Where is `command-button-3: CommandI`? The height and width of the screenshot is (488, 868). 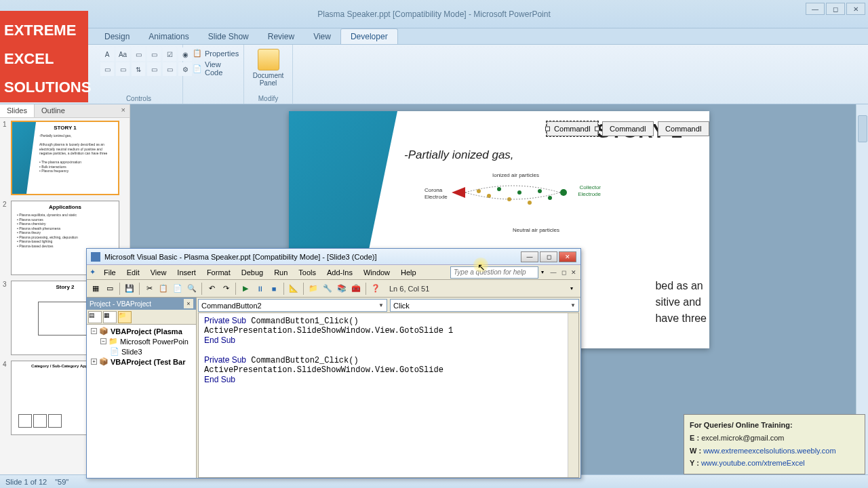 command-button-3: CommandI is located at coordinates (684, 129).